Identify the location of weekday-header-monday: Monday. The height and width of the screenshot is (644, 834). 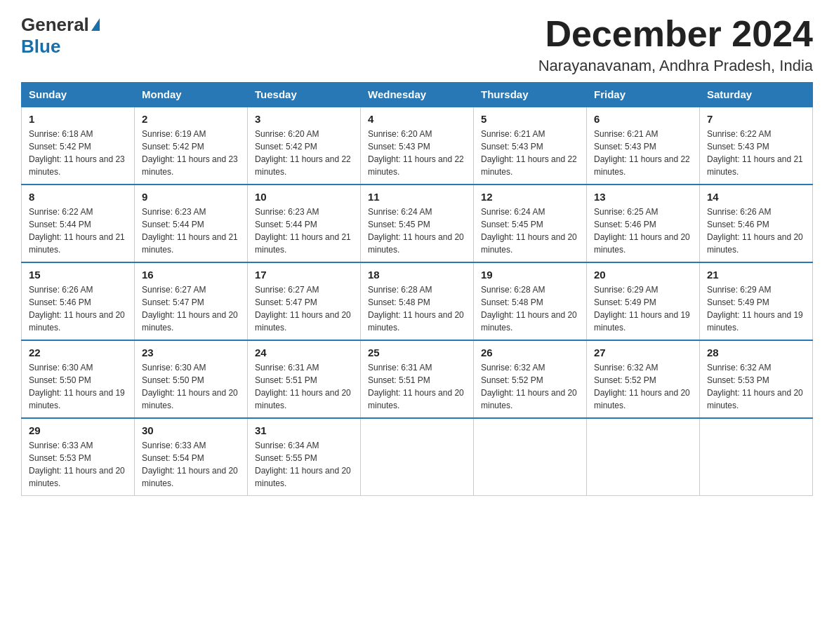
(191, 95).